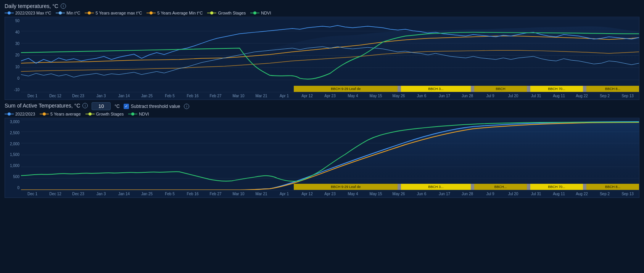 The height and width of the screenshot is (273, 644). What do you see at coordinates (13, 55) in the screenshot?
I see `chart1-y-axis: 50 40 30 20 10 0 -10` at bounding box center [13, 55].